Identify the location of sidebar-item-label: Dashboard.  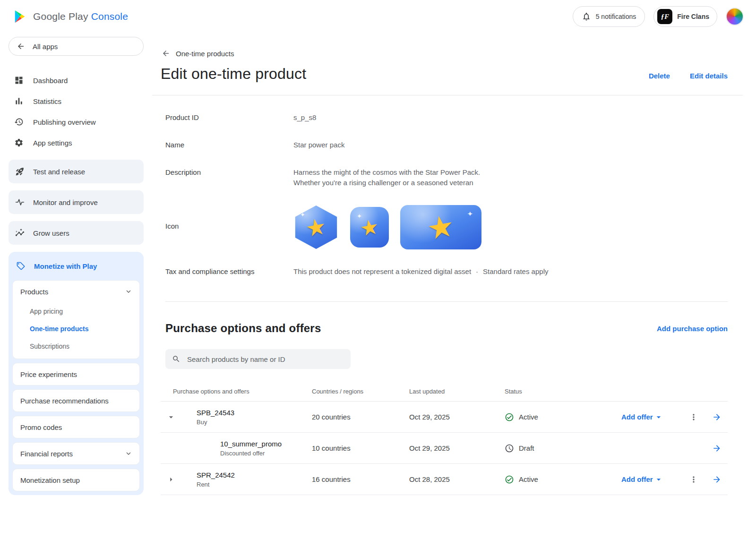
(50, 80).